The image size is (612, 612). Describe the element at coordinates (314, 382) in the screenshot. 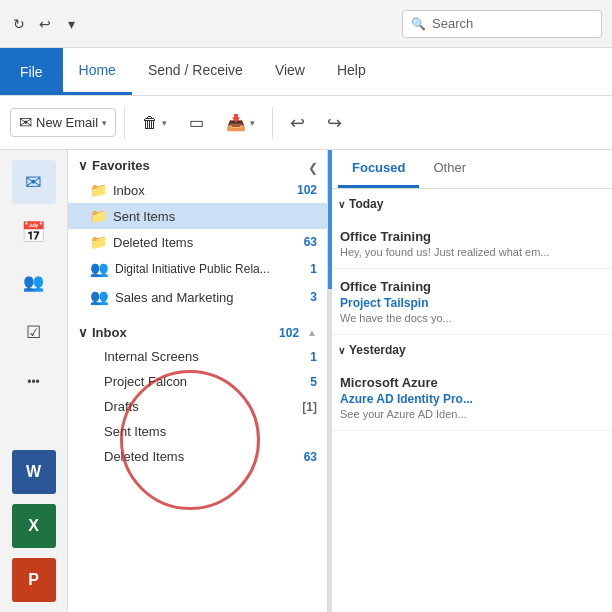

I see `folder-falcon-count: 5` at that location.